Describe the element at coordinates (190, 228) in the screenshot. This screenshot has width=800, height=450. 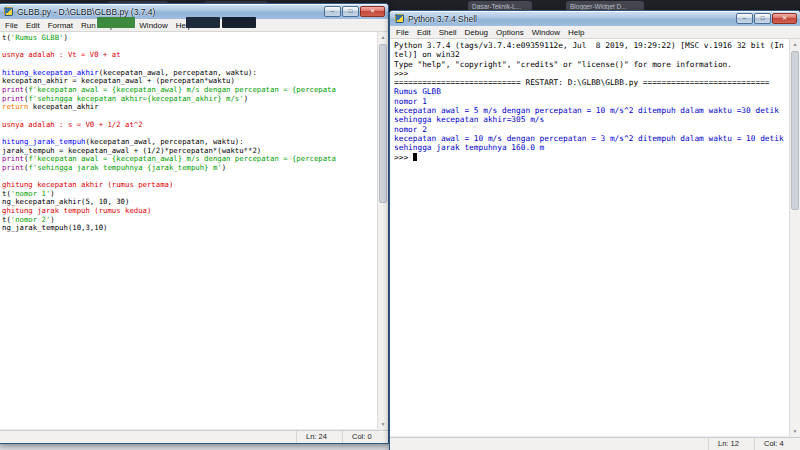
I see `code-line: ng_jarak_tempuh(10,3,10)` at that location.